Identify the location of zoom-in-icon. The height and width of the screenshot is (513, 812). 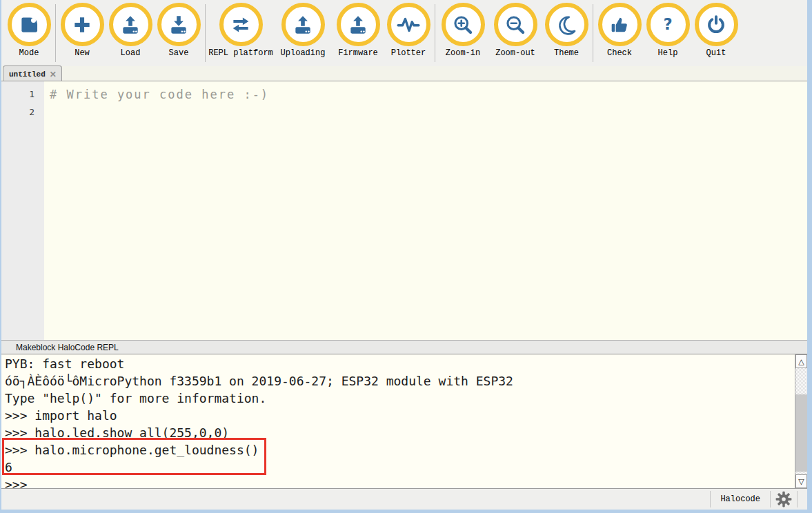
(464, 25).